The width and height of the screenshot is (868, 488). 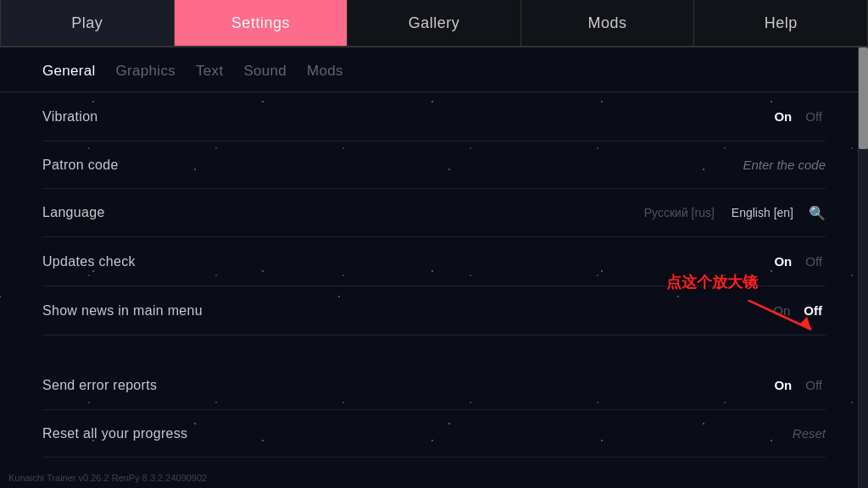 I want to click on patron-code-label: Patron code, so click(x=81, y=165).